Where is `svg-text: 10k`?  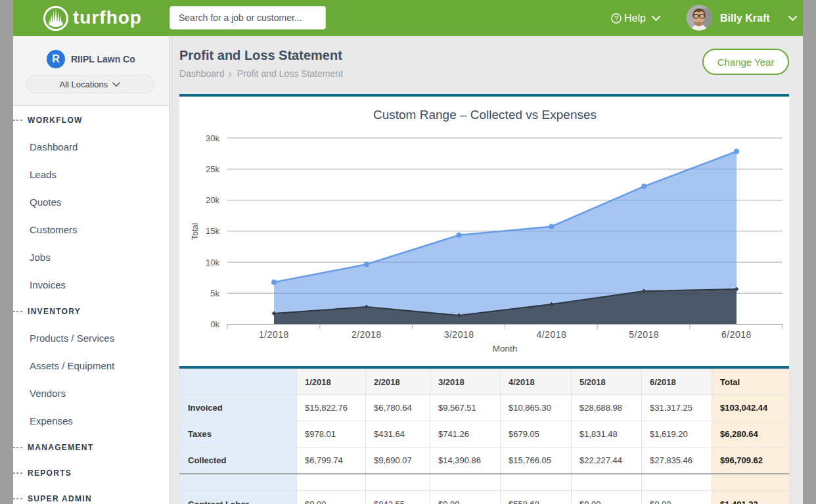 svg-text: 10k is located at coordinates (213, 263).